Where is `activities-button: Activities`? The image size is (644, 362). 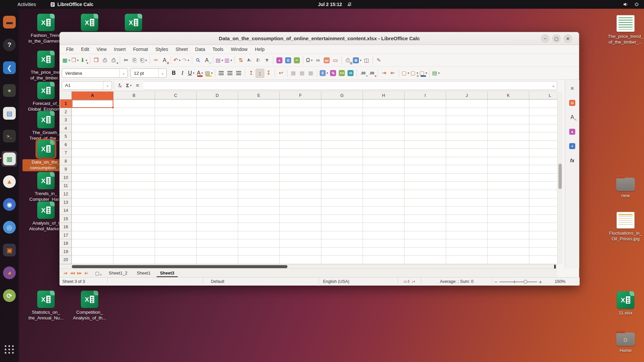 activities-button: Activities is located at coordinates (27, 4).